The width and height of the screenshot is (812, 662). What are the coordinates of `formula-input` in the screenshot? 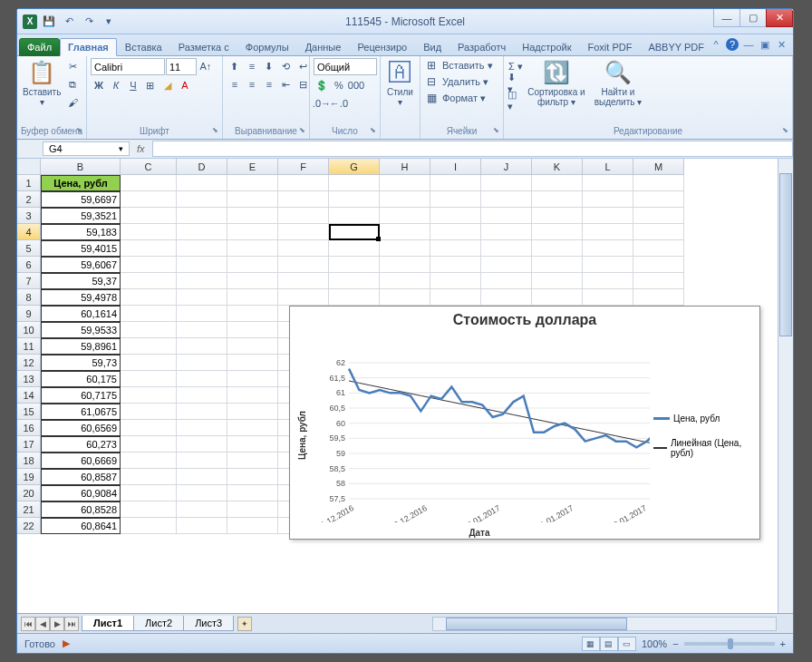 It's located at (473, 149).